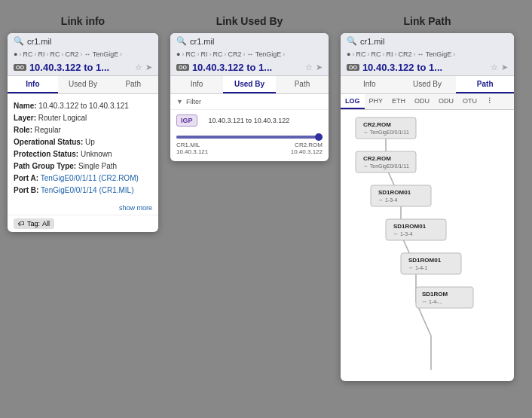  Describe the element at coordinates (83, 191) in the screenshot. I see `field-port-b: Port B: TenGigE0/0/1/14 (CR1.MIL)` at that location.